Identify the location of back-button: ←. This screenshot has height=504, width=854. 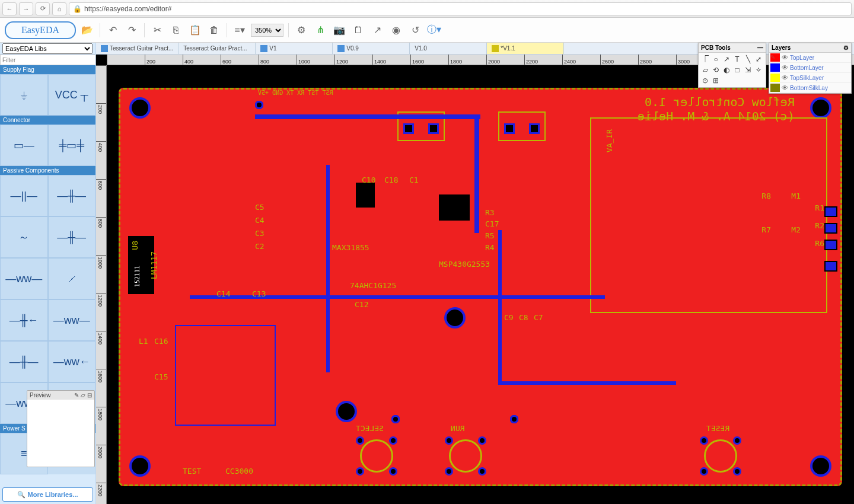
(9, 9).